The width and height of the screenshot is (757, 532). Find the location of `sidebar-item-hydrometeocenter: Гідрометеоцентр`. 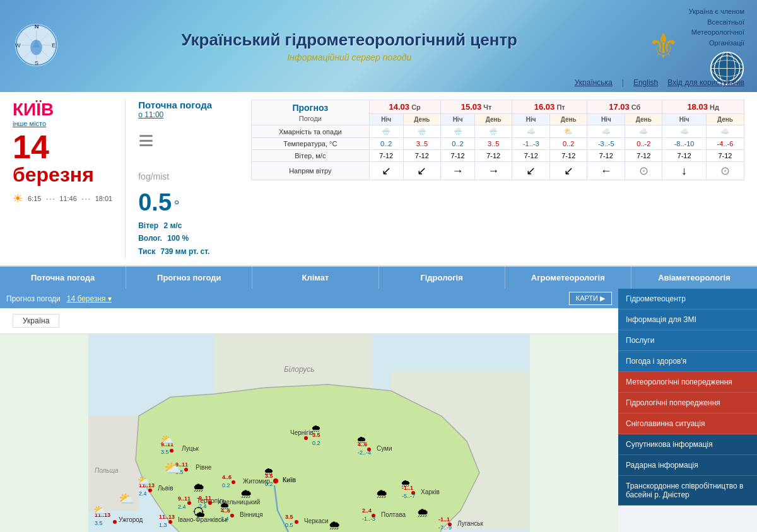

sidebar-item-hydrometeocenter: Гідрометеоцентр is located at coordinates (688, 299).